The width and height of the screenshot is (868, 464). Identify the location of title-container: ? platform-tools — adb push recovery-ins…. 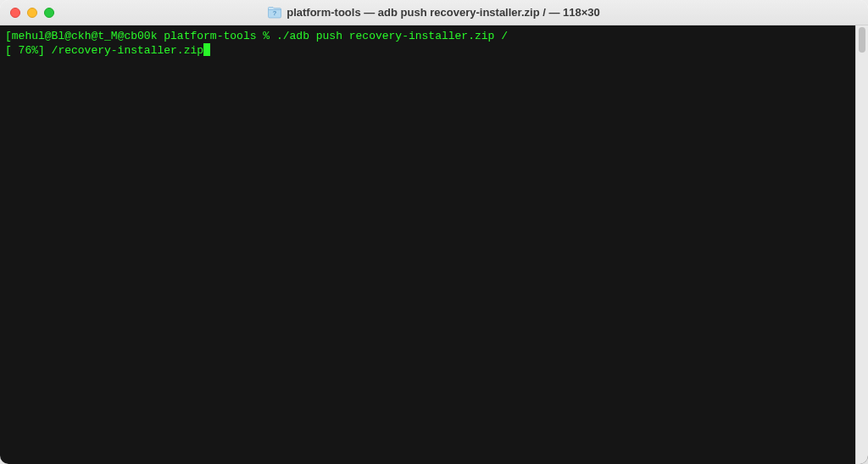
(434, 12).